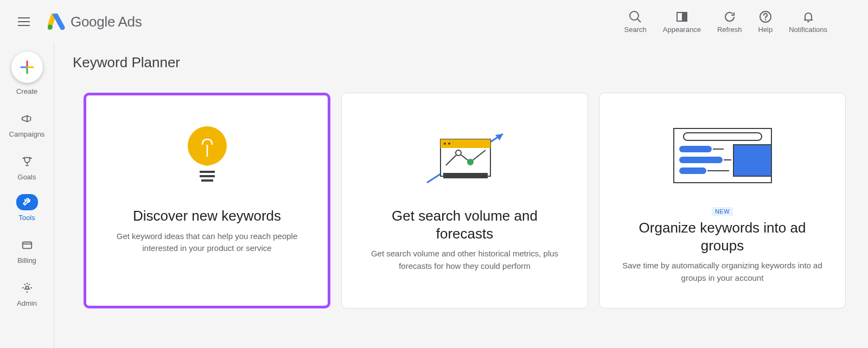 This screenshot has width=868, height=348. What do you see at coordinates (27, 167) in the screenshot?
I see `sidebar-item-goals: Goals` at bounding box center [27, 167].